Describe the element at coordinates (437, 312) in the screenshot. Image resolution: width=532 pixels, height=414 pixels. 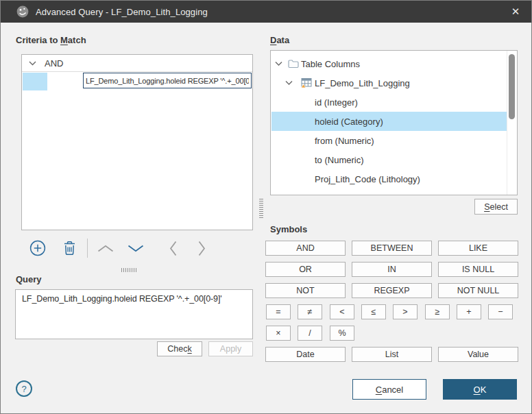
I see `symbol-greater-equal-button: ≥` at that location.